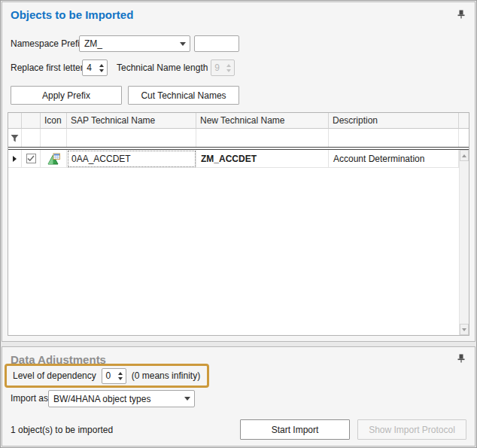 This screenshot has height=448, width=477. What do you see at coordinates (54, 120) in the screenshot?
I see `column-header-icon: Icon` at bounding box center [54, 120].